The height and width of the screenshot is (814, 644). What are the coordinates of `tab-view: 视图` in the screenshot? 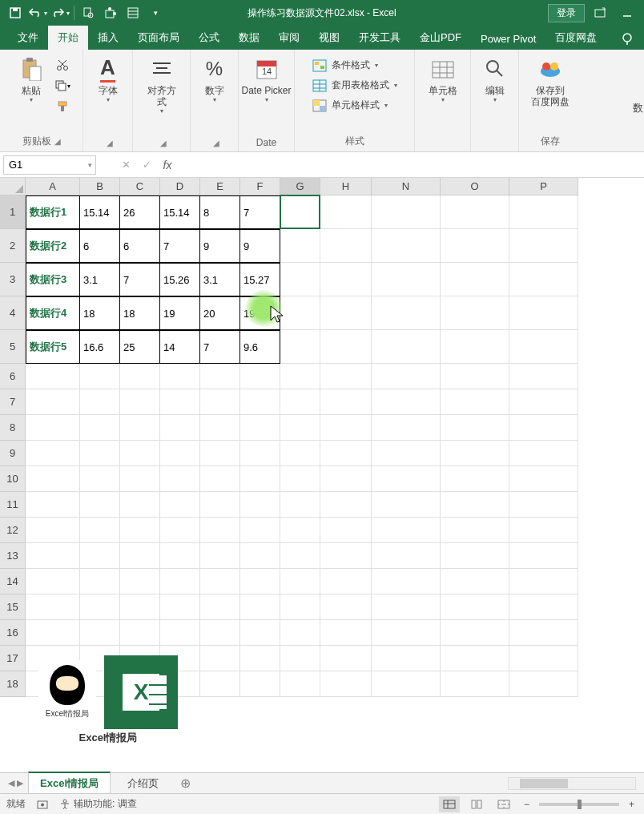 It's located at (329, 38).